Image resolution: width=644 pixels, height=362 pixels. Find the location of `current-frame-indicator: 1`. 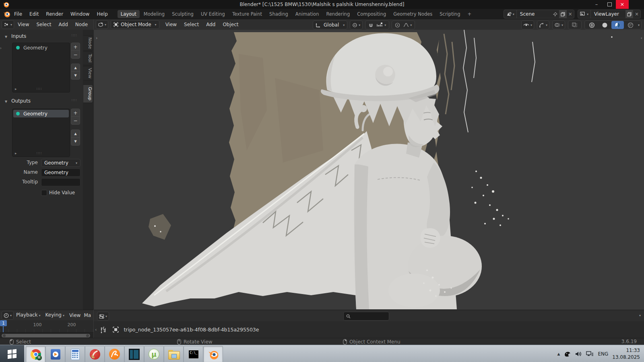

current-frame-indicator: 1 is located at coordinates (3, 323).